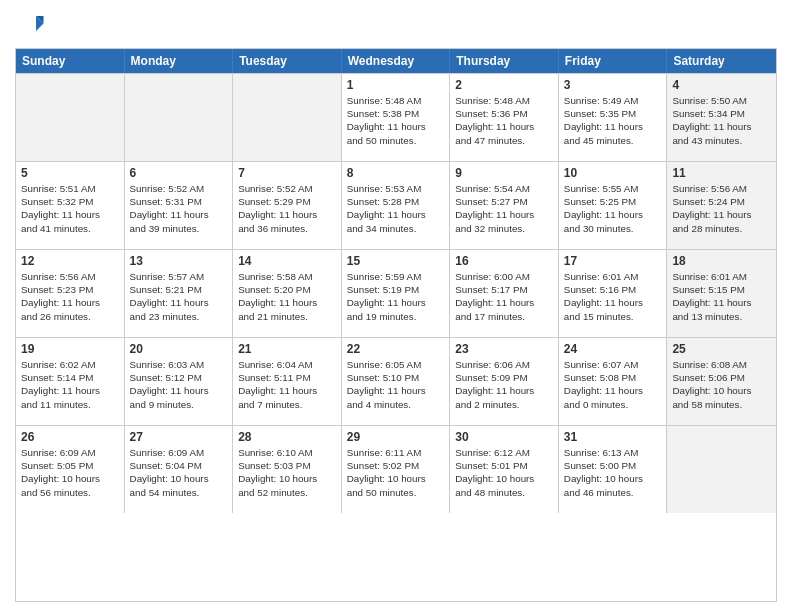 This screenshot has width=792, height=612. I want to click on cell-info-text: Sunrise: 5:48 AM Sunset: 5:38 PM Dayligh…, so click(396, 120).